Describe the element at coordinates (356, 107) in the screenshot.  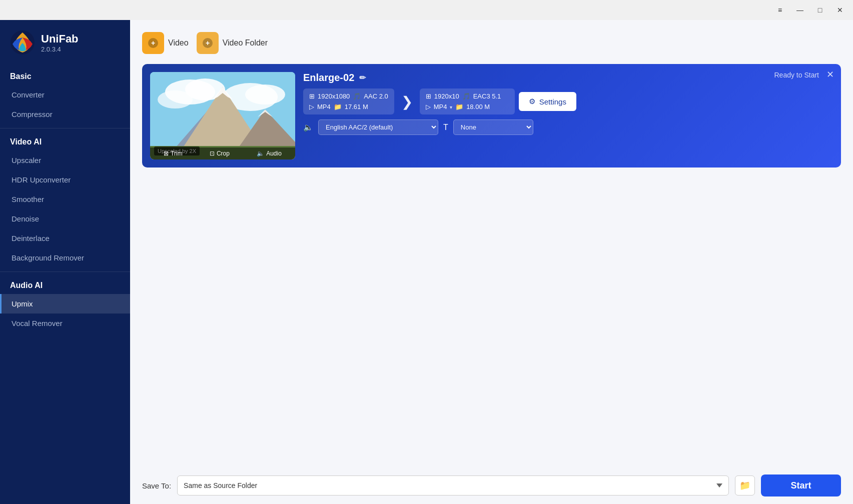
I see `source-size: 17.61 M` at that location.